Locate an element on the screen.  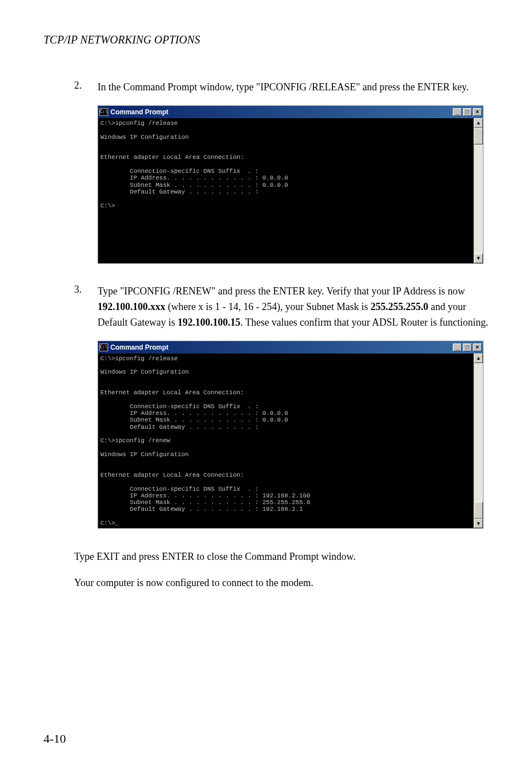
titlebar-title-1: Command Prompt is located at coordinates (282, 112).